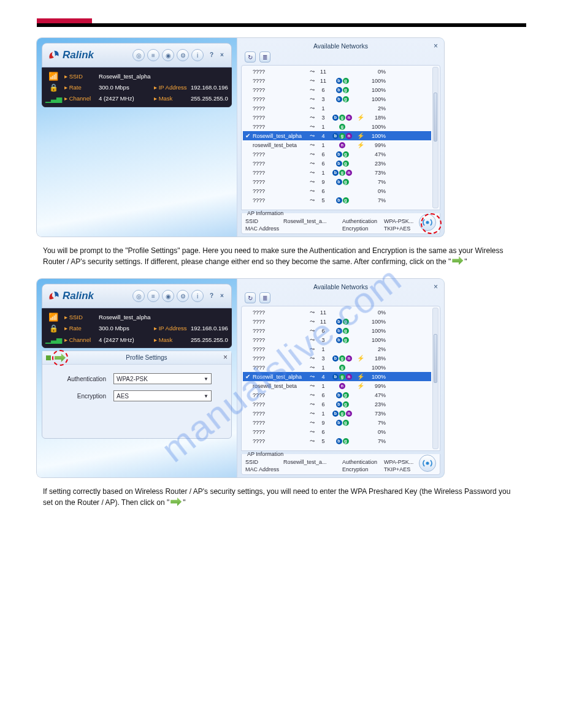 This screenshot has height=728, width=563. I want to click on toolbar-btn-1: ◎, so click(139, 55).